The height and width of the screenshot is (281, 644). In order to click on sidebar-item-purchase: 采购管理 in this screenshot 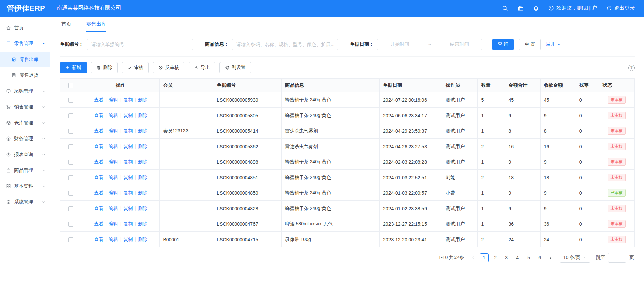, I will do `click(25, 91)`.